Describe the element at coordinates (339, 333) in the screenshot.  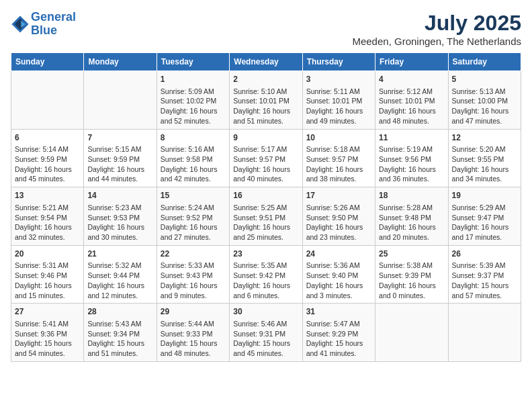
I see `calendar-cell: 31Sunrise: 5:47 AM Sunset: 9:29 PM Dayli…` at that location.